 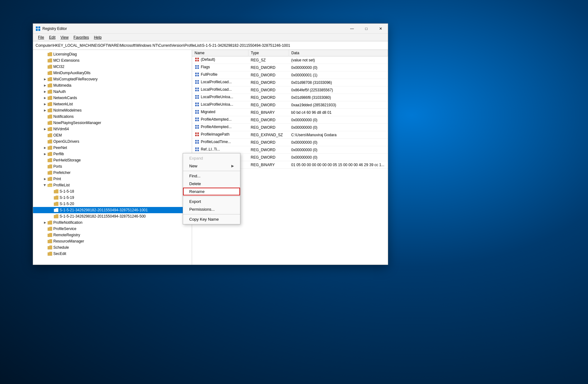 What do you see at coordinates (381, 29) in the screenshot?
I see `close-button: ✕` at bounding box center [381, 29].